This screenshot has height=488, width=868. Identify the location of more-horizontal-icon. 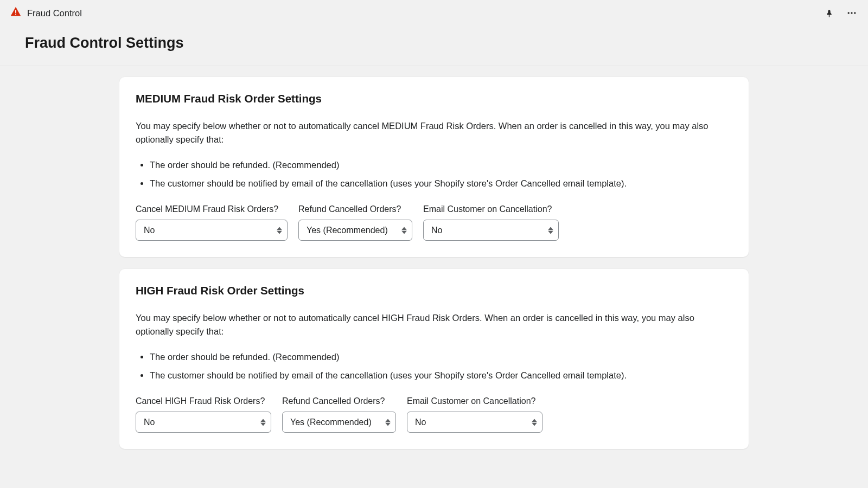
(852, 13).